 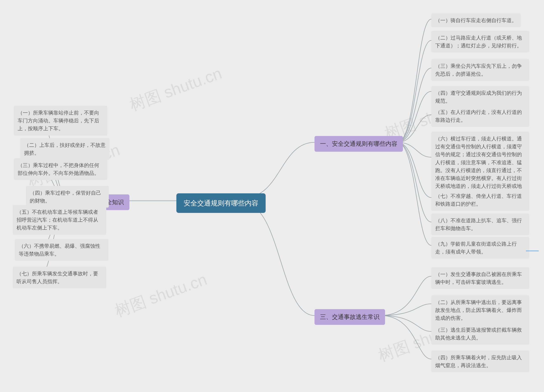 What do you see at coordinates (480, 362) in the screenshot?
I see `leaf-3-4: （四）所乘车辆着火时，应先防止吸入烟气窒息，再设法逃生。` at bounding box center [480, 362].